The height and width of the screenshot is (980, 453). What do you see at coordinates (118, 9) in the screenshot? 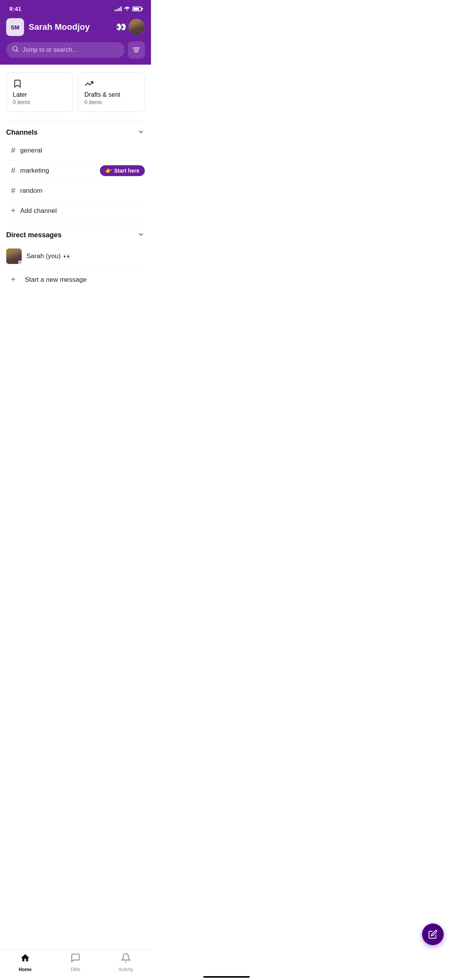
I see `signal-bars-icon` at bounding box center [118, 9].